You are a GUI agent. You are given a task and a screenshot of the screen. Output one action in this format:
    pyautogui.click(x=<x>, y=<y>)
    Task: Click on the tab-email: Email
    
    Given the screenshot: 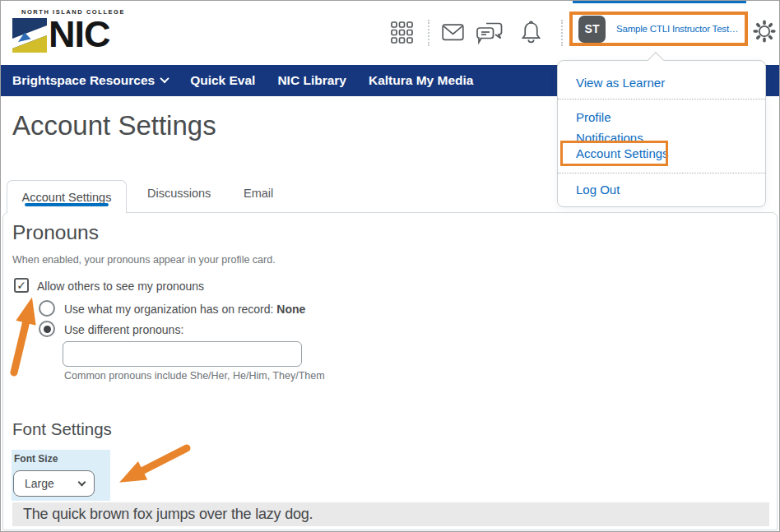 What is the action you would take?
    pyautogui.click(x=258, y=193)
    